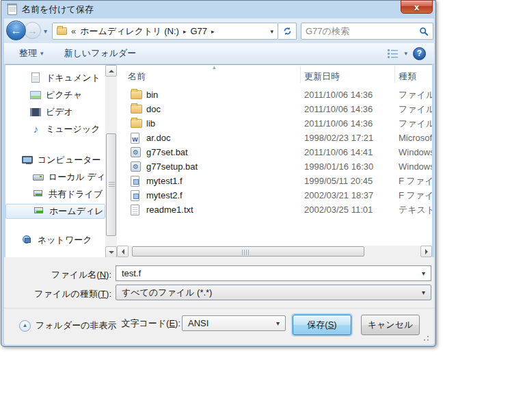 This screenshot has height=420, width=525. Describe the element at coordinates (27, 160) in the screenshot. I see `computer-icon` at that location.